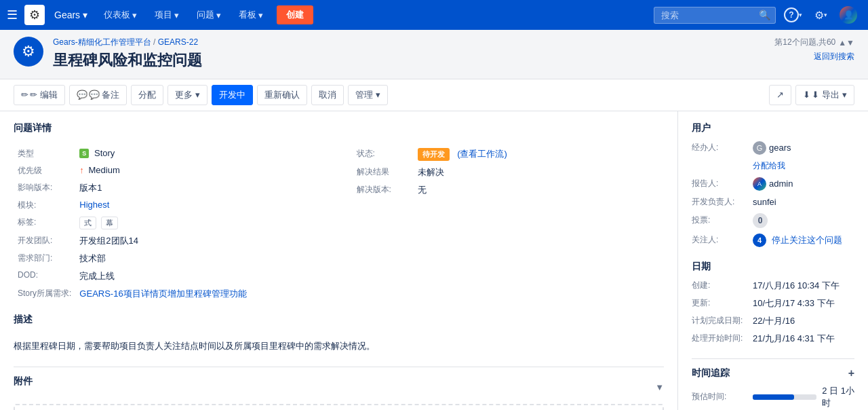 The height and width of the screenshot is (410, 868). I want to click on brand-name: Gears ▾, so click(71, 15).